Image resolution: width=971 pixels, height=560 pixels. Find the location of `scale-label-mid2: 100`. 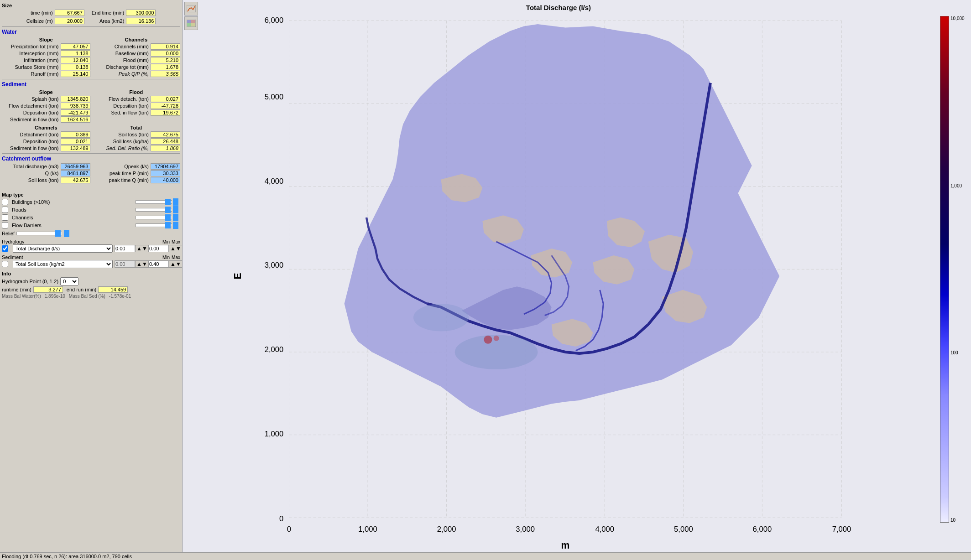

scale-label-mid2: 100 is located at coordinates (957, 353).